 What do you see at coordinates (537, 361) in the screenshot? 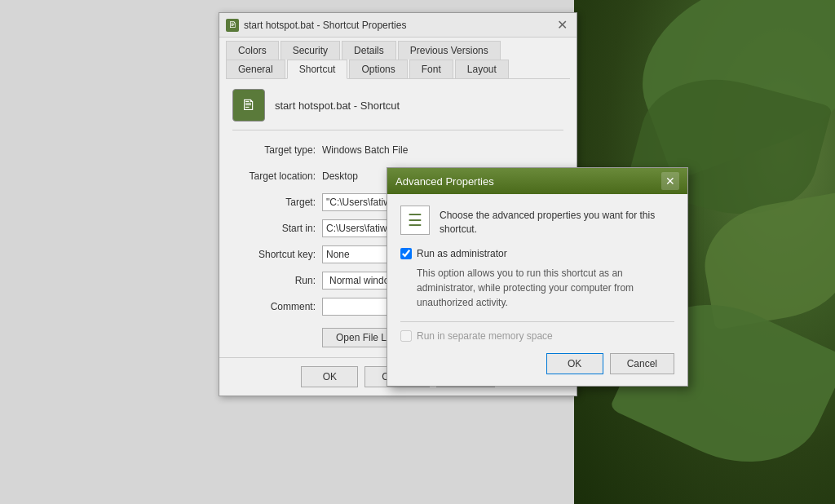
I see `advanced-dialog-buttons: OK Cancel` at bounding box center [537, 361].